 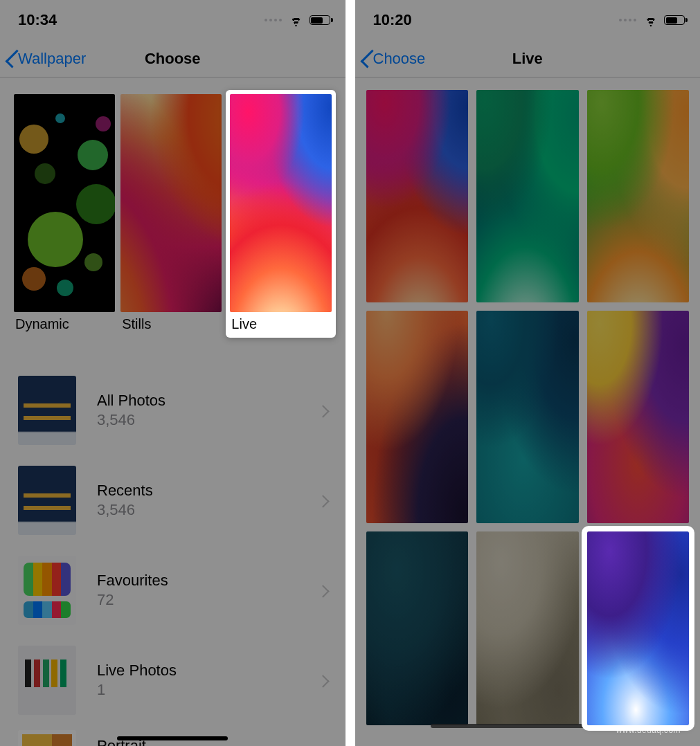 I want to click on watermark: www.deuaq.com, so click(x=648, y=730).